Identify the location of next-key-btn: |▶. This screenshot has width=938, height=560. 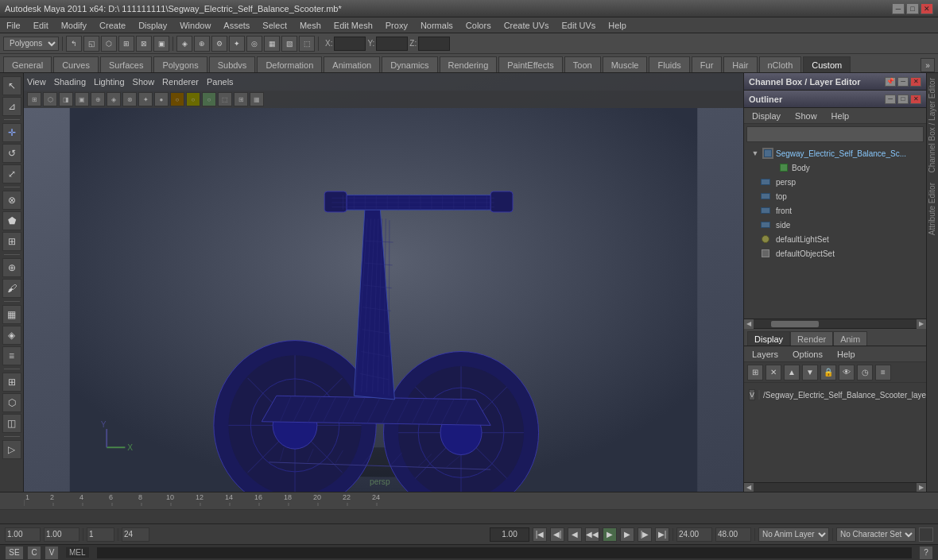
(645, 535).